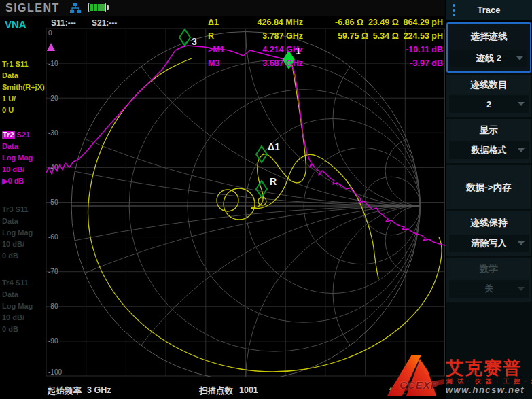 The image size is (532, 399). Describe the element at coordinates (489, 280) in the screenshot. I see `math-button: 数学 关` at that location.